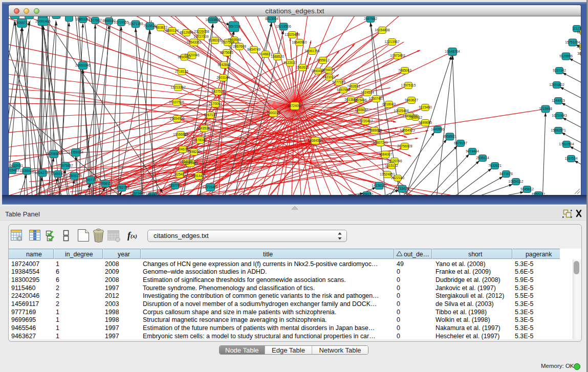 The width and height of the screenshot is (588, 372). Describe the element at coordinates (527, 189) in the screenshot. I see `svg-text: 9245612` at that location.